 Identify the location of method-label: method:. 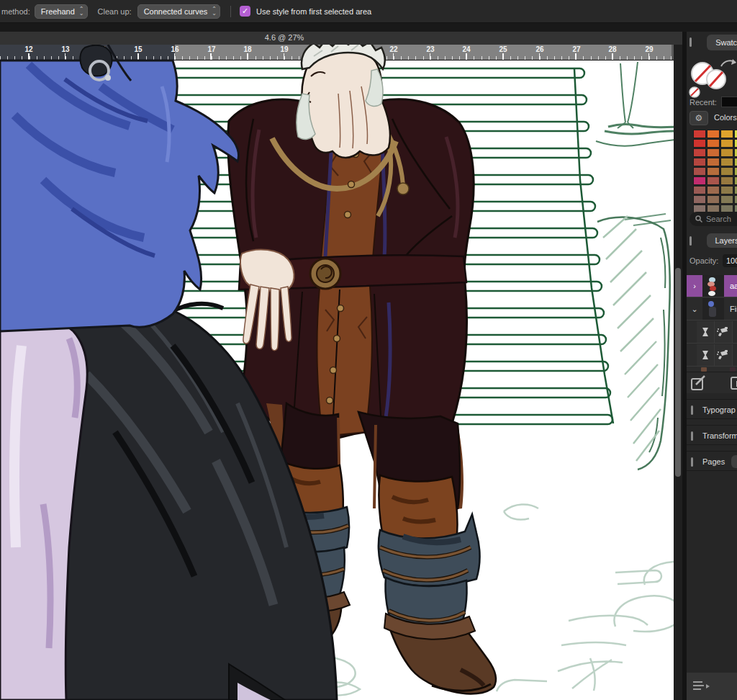
(16, 12).